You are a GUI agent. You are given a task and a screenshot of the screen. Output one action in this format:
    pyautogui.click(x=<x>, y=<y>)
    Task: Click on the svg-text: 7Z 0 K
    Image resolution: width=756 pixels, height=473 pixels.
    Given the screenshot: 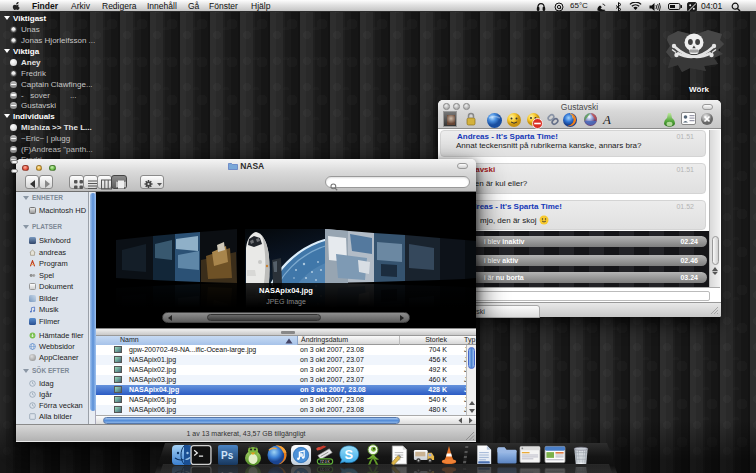 What is the action you would take?
    pyautogui.click(x=326, y=470)
    